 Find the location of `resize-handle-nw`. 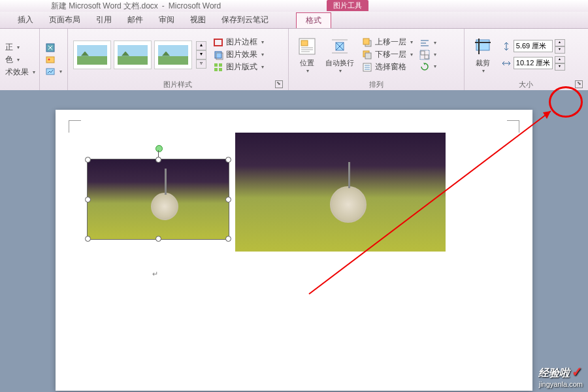

resize-handle-nw is located at coordinates (88, 159).